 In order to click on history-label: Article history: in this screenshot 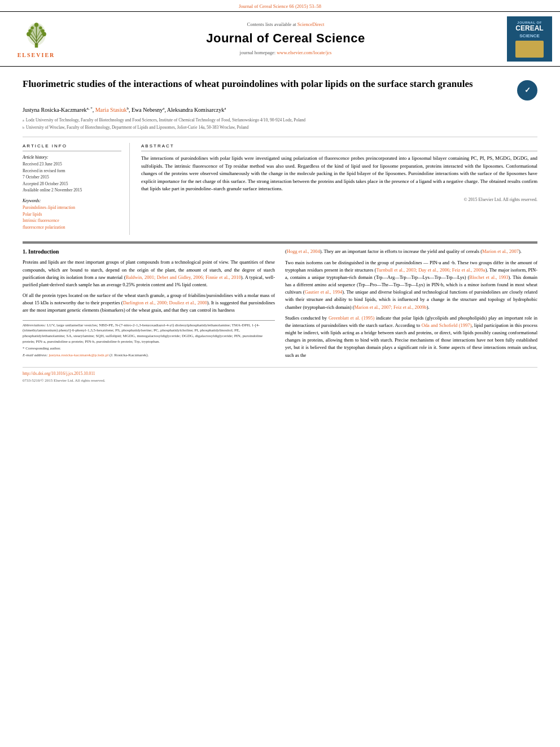, I will do `click(72, 158)`.